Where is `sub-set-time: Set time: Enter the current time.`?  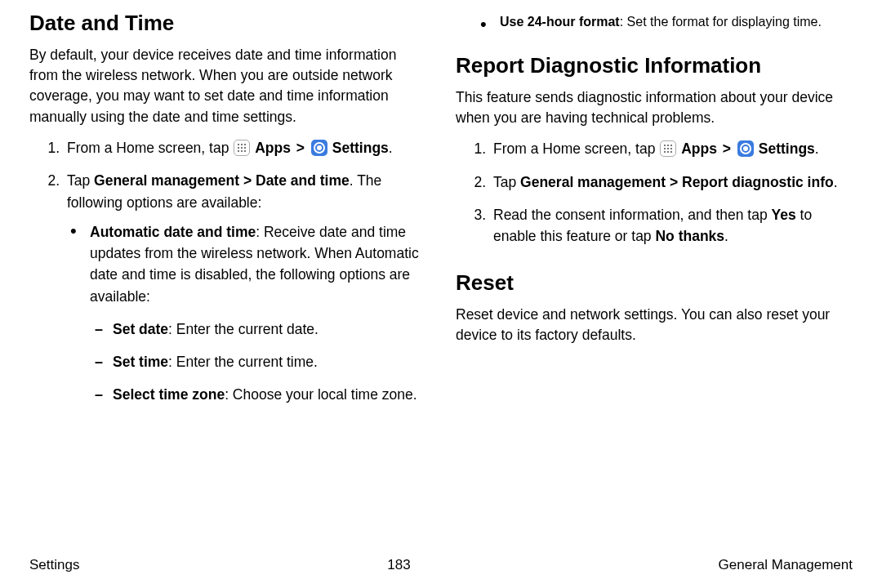
sub-set-time: Set time: Enter the current time. is located at coordinates (270, 362).